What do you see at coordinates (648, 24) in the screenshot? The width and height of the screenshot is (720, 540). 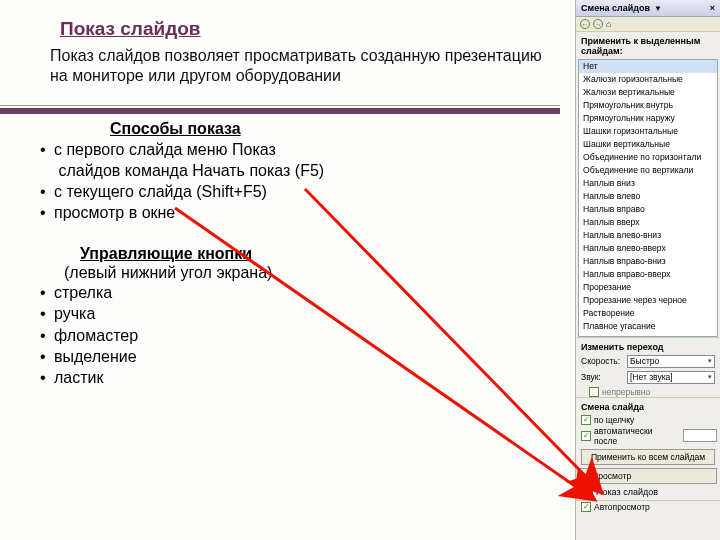 I see `pane-toolbar: ← → ⌂` at bounding box center [648, 24].